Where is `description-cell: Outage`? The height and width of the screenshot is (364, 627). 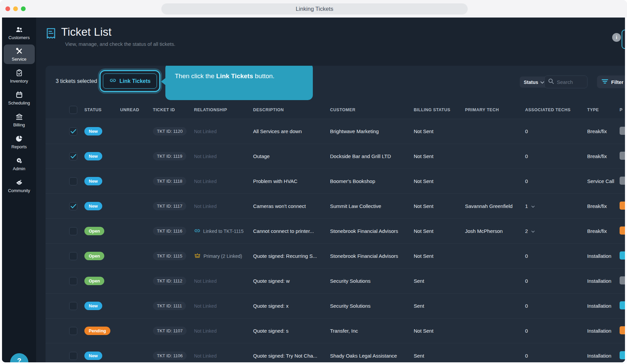 description-cell: Outage is located at coordinates (292, 156).